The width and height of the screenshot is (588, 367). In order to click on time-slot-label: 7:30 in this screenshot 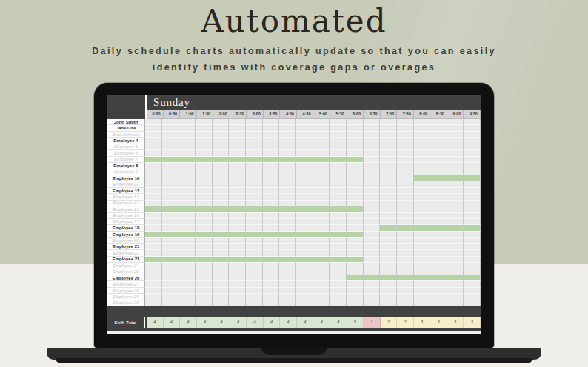, I will do `click(406, 114)`.